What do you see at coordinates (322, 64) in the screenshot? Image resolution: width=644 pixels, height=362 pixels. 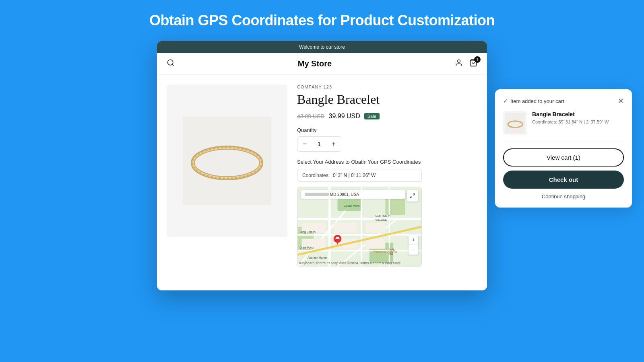 I see `store-navbar: My Store 1` at bounding box center [322, 64].